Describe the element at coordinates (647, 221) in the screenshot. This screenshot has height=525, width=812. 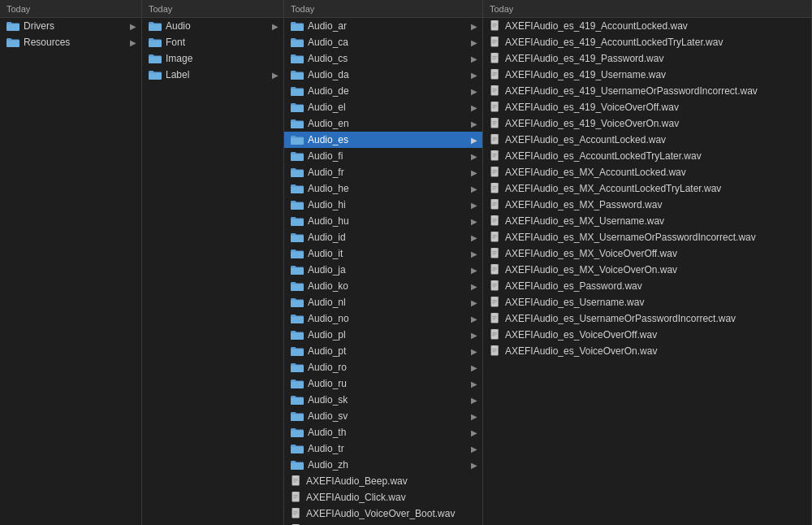
I see `list-item: AXEFIAudio_es_MX_Username.wav` at that location.